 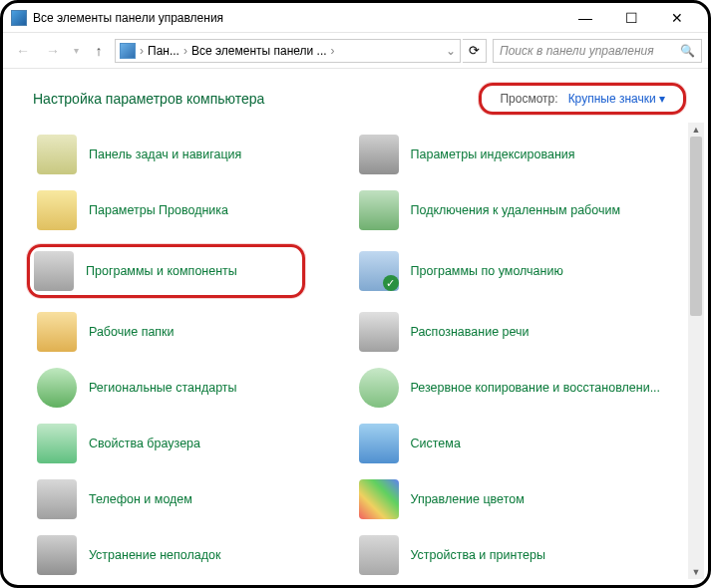 I want to click on maximize-button: ☐, so click(x=631, y=18).